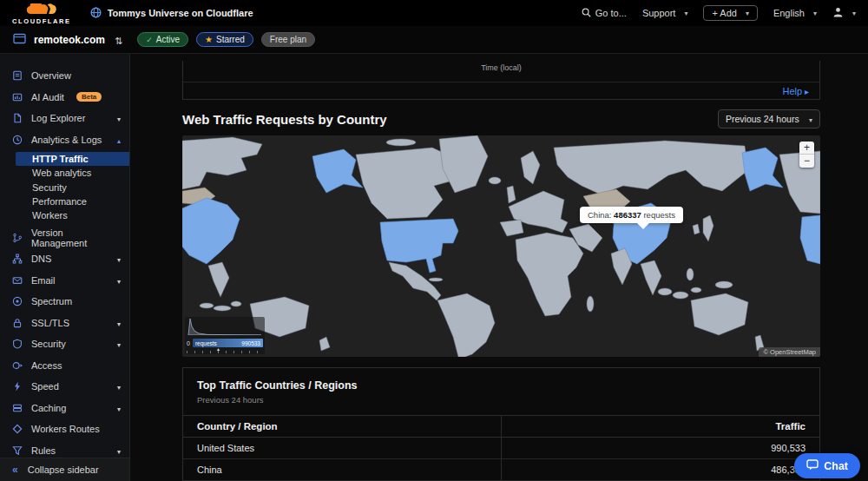  Describe the element at coordinates (796, 91) in the screenshot. I see `help-link: Help` at that location.